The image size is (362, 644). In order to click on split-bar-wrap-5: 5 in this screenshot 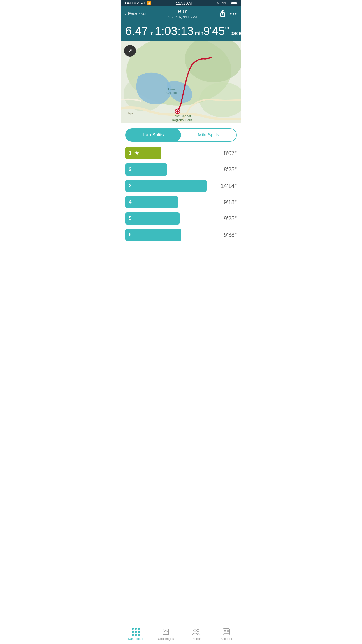, I will do `click(171, 218)`.